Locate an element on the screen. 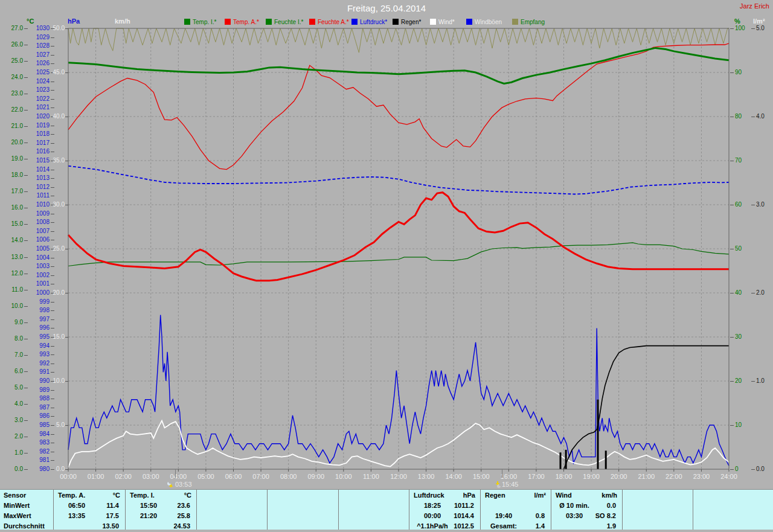  ylabel-hpa: 1027 is located at coordinates (39, 55).